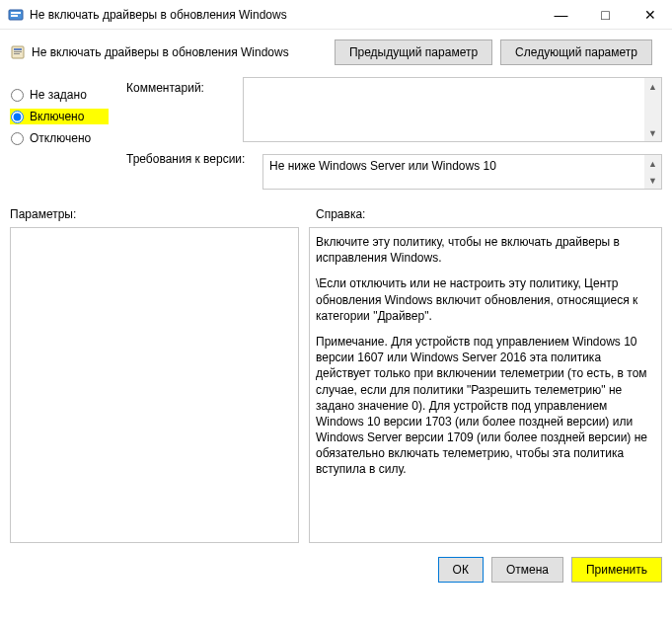 This screenshot has width=672, height=625. What do you see at coordinates (18, 138) in the screenshot?
I see `radio-disabled-input` at bounding box center [18, 138].